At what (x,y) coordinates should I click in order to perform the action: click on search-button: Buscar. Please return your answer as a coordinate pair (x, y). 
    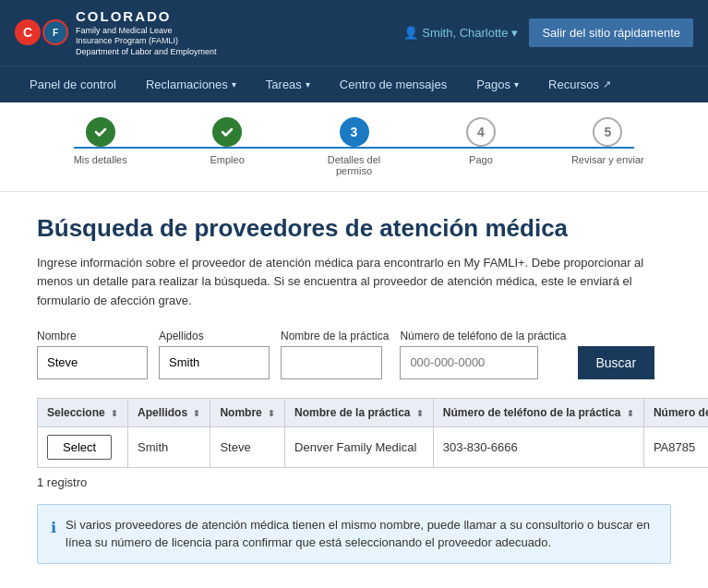
    Looking at the image, I should click on (617, 363).